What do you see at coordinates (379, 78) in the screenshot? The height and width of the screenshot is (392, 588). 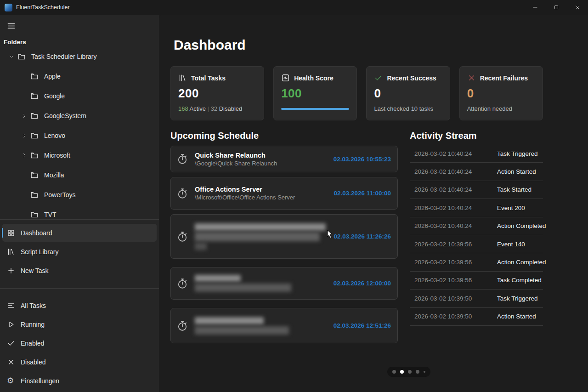 I see `check-icon` at bounding box center [379, 78].